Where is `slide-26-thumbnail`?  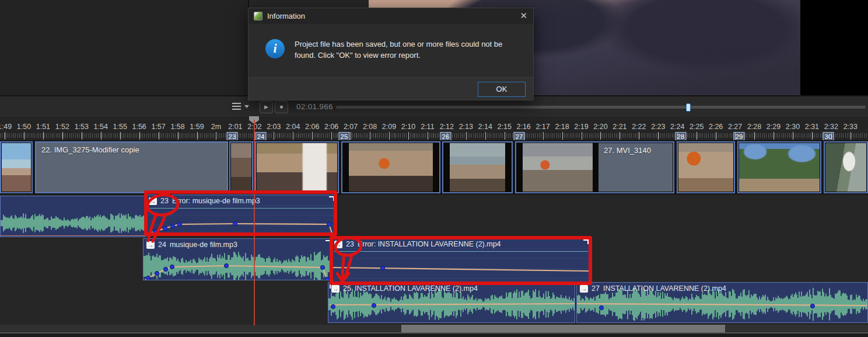 slide-26-thumbnail is located at coordinates (477, 167).